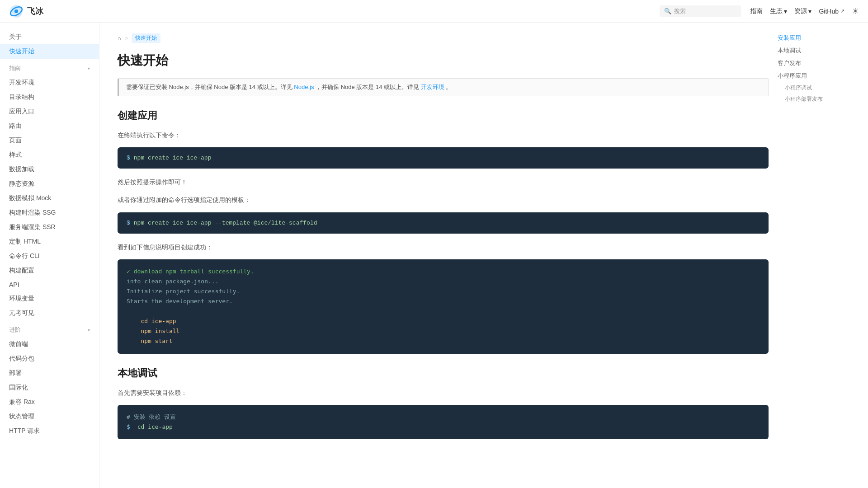 Image resolution: width=868 pixels, height=488 pixels. What do you see at coordinates (855, 11) in the screenshot?
I see `theme-toggle-button: ☀` at bounding box center [855, 11].